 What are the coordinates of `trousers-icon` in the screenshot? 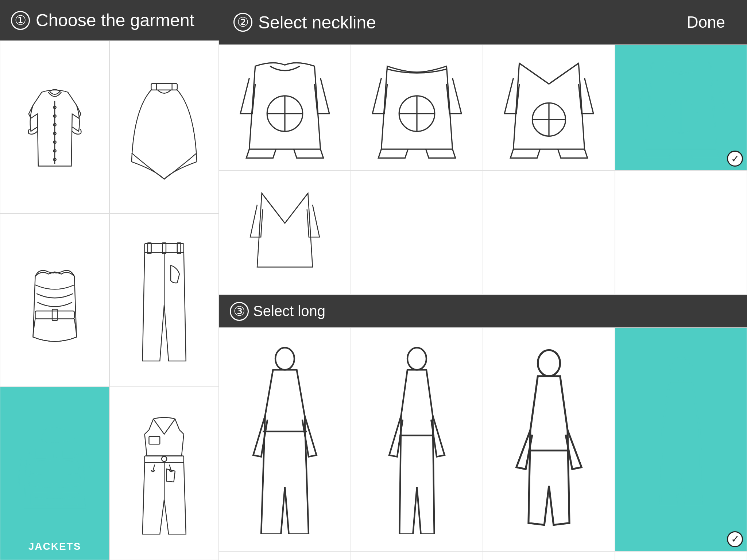 It's located at (164, 300).